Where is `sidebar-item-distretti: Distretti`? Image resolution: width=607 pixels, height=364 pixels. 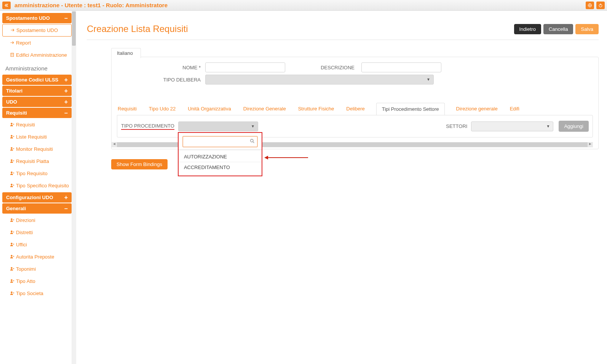 sidebar-item-distretti: Distretti is located at coordinates (37, 232).